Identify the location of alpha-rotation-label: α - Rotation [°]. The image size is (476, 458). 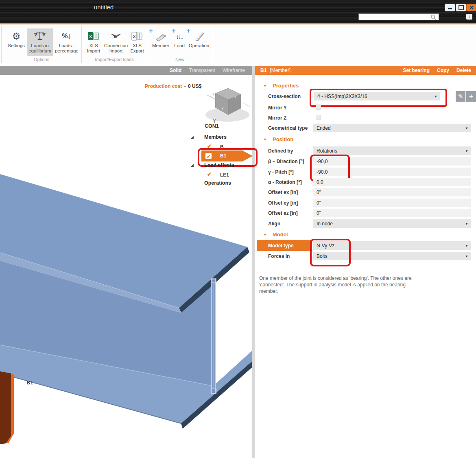
(285, 182).